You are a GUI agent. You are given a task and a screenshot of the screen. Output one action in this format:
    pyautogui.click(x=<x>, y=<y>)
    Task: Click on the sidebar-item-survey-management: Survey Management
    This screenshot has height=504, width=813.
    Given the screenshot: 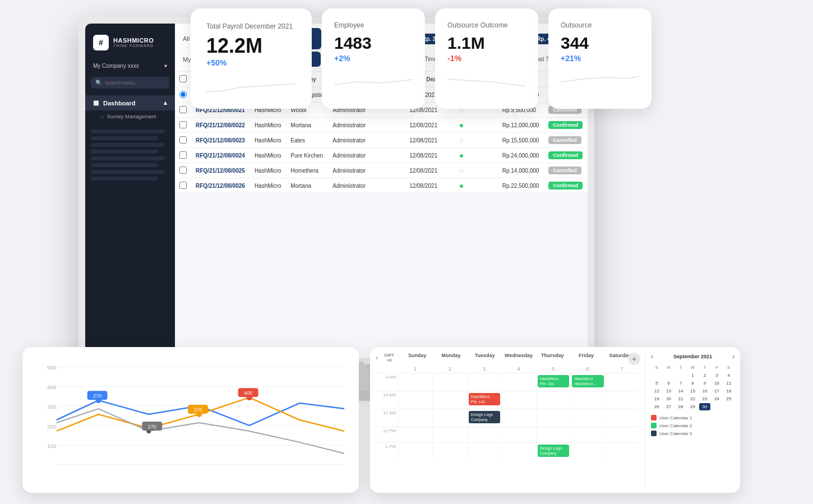 What is the action you would take?
    pyautogui.click(x=130, y=117)
    